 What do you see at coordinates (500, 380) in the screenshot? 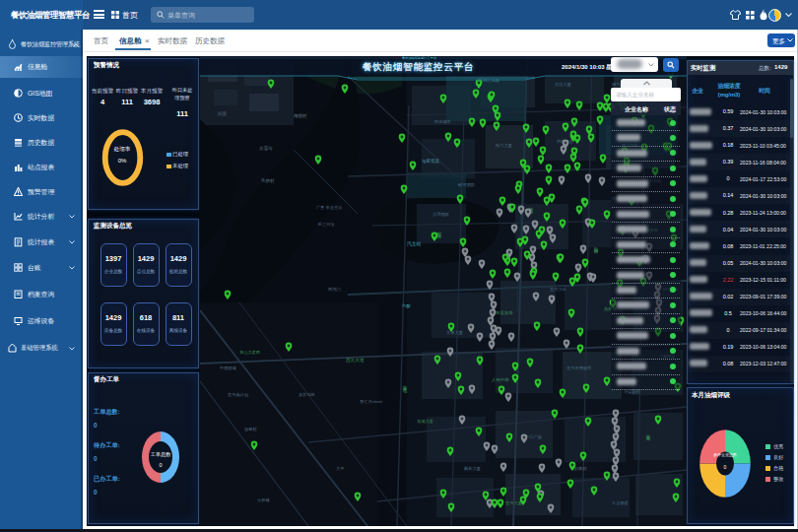
I see `svg-text: 人民中路` at bounding box center [500, 380].